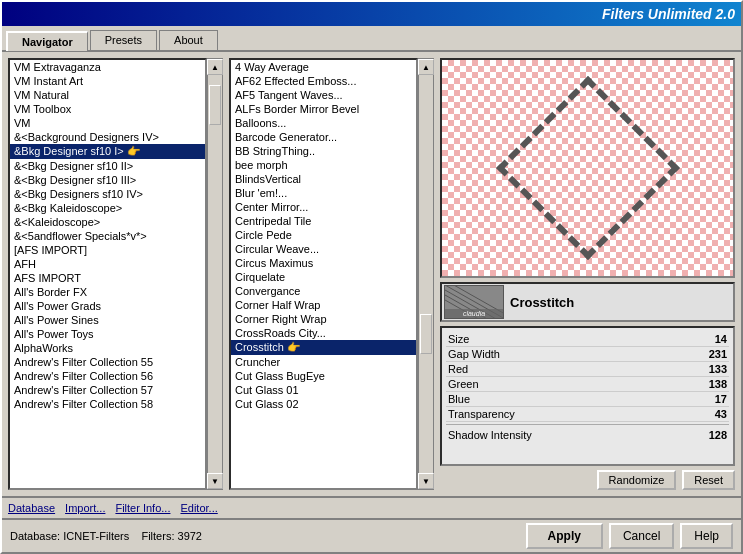  What do you see at coordinates (324, 291) in the screenshot?
I see `list-item: Convergance` at bounding box center [324, 291].